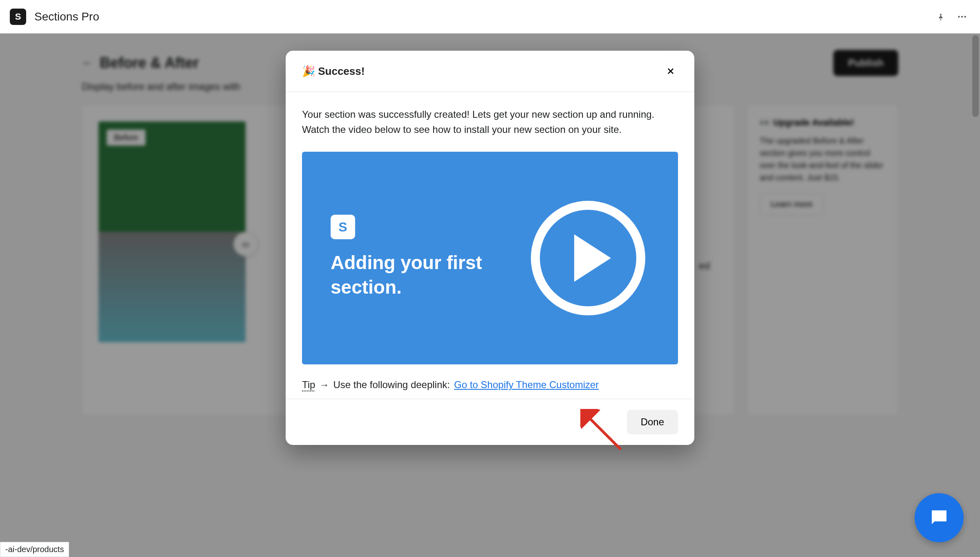 Image resolution: width=980 pixels, height=557 pixels. Describe the element at coordinates (333, 71) in the screenshot. I see `modal-title: 🎉 Success!` at that location.